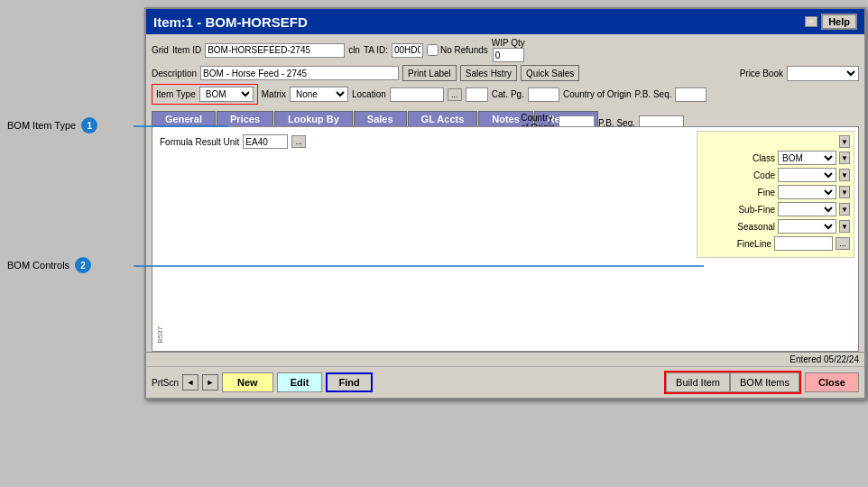 The image size is (868, 487). I want to click on sales-hstry-button: Sales Hstry, so click(489, 73).